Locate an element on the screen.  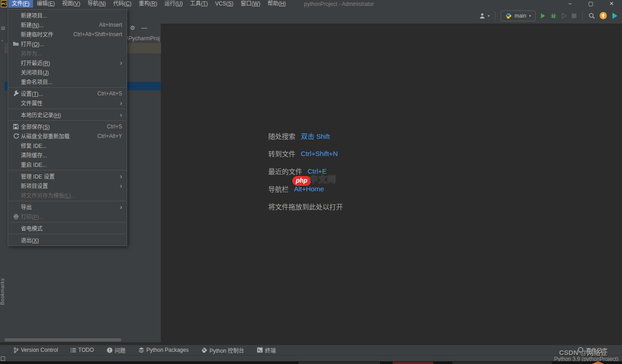
php-logo-badge: php is located at coordinates (302, 181).